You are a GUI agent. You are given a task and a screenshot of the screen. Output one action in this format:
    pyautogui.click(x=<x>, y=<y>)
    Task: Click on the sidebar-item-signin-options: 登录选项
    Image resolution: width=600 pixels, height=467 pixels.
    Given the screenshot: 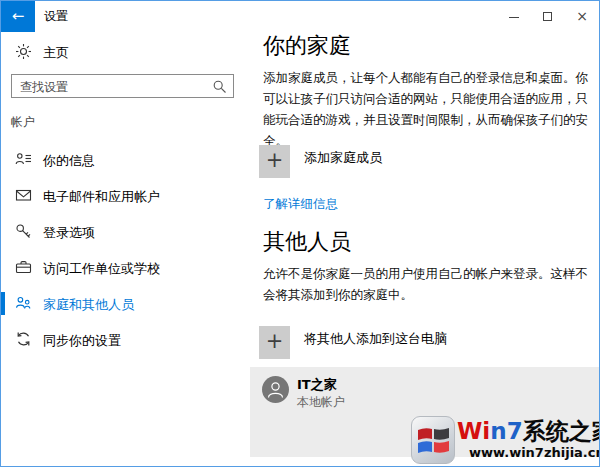 What is the action you would take?
    pyautogui.click(x=121, y=231)
    